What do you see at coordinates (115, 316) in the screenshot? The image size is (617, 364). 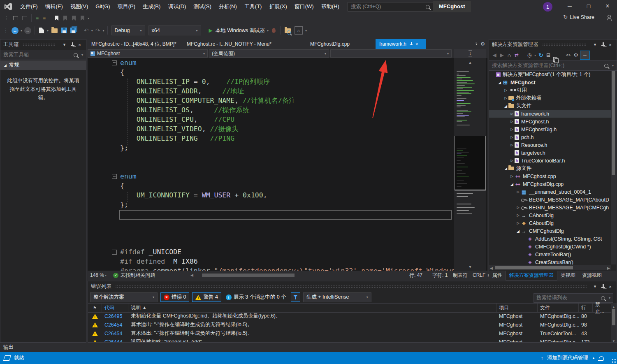 I see `code-cell: C26495` at bounding box center [115, 316].